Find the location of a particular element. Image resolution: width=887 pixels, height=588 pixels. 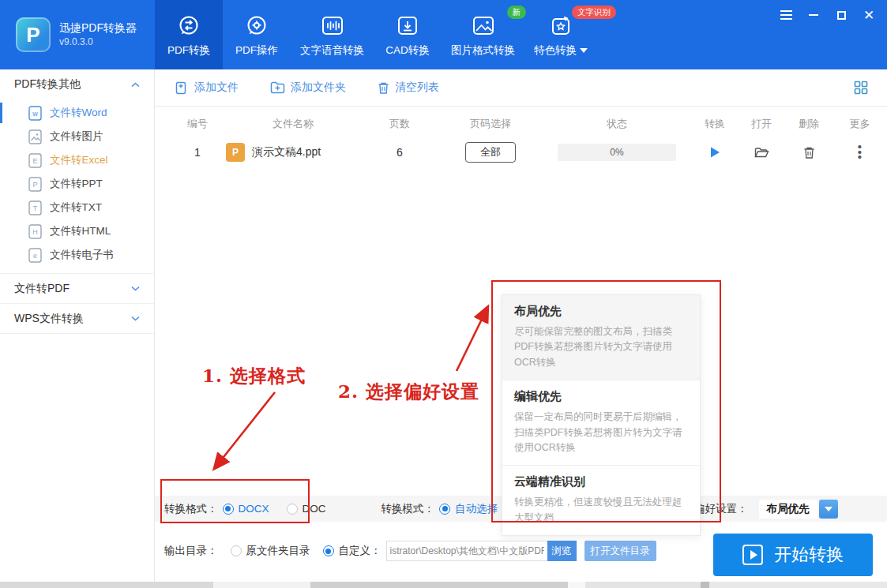

svg-text: w is located at coordinates (35, 114).